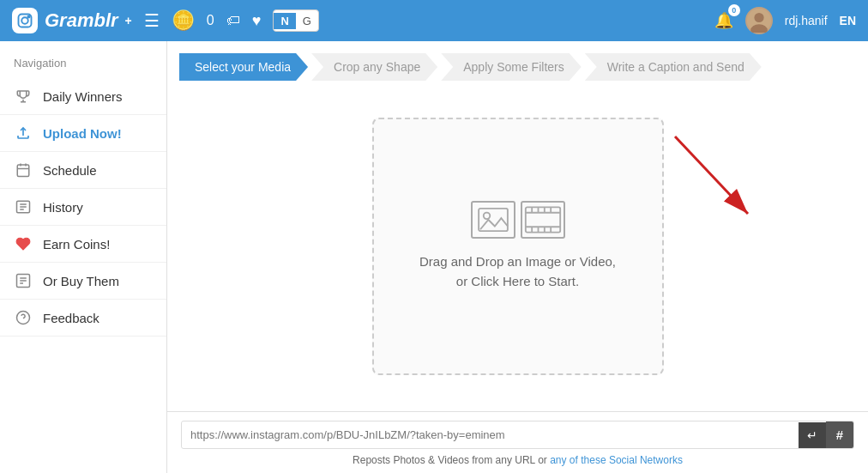 The image size is (868, 473). What do you see at coordinates (543, 220) in the screenshot?
I see `video-icon` at bounding box center [543, 220].